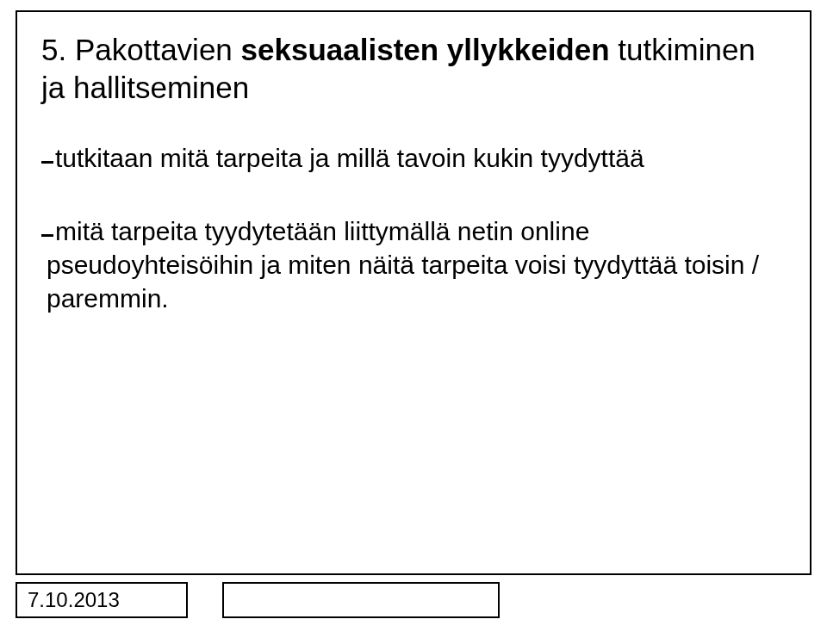 The height and width of the screenshot is (644, 827). What do you see at coordinates (414, 603) in the screenshot?
I see `footer: 7.10.2013` at bounding box center [414, 603].